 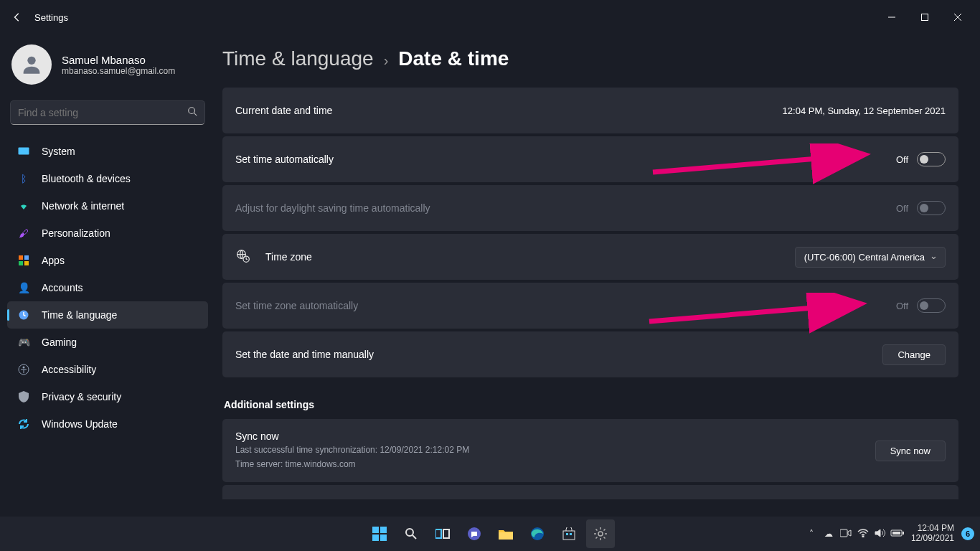 What do you see at coordinates (870, 257) in the screenshot?
I see `timezone-dropdown: (UTC-06:00) Central America` at bounding box center [870, 257].